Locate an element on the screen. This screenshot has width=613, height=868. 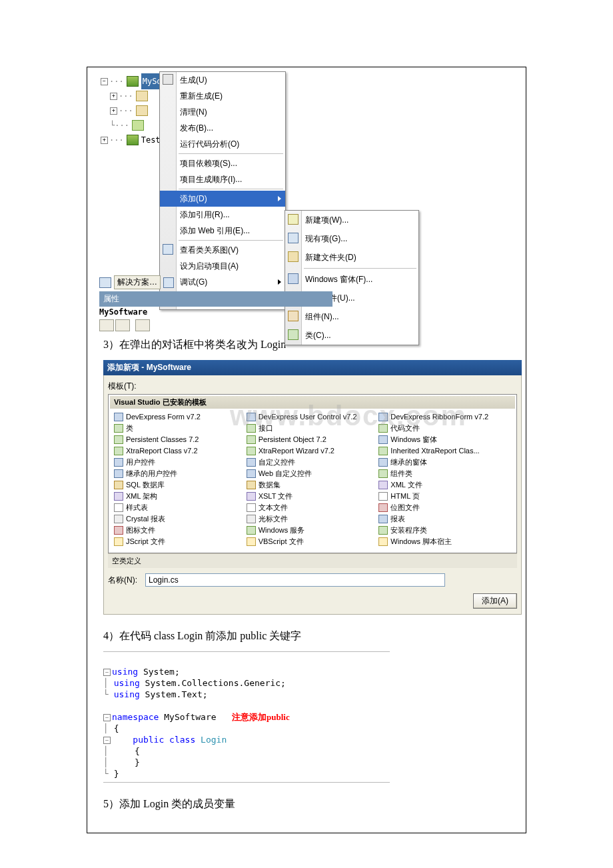
submenu-new-folder: 新建文件夹(D) is located at coordinates (352, 257).